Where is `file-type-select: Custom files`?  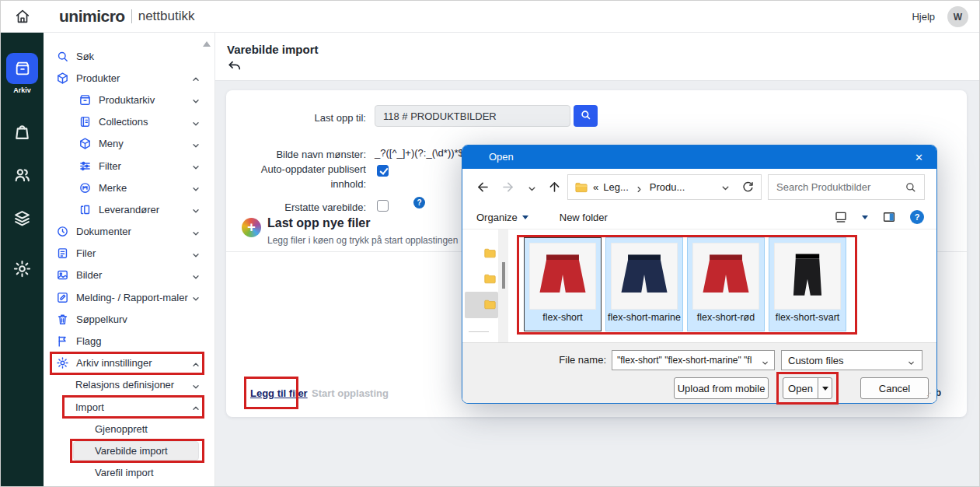 file-type-select: Custom files is located at coordinates (852, 360).